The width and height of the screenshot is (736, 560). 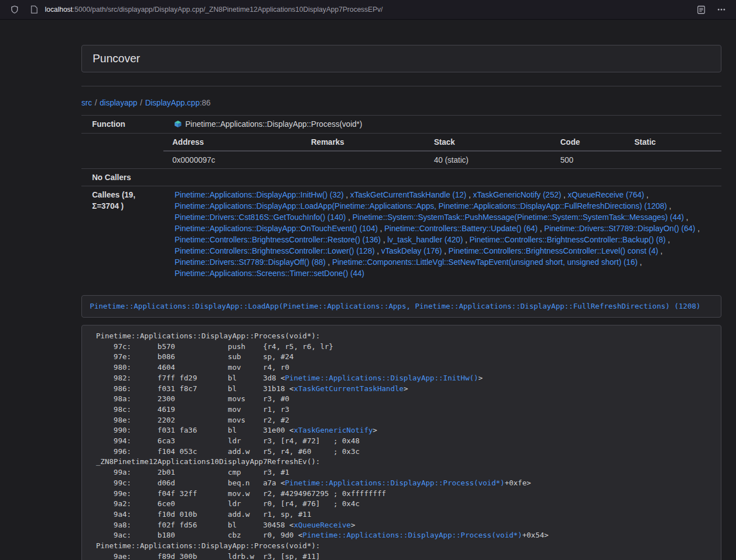 What do you see at coordinates (620, 228) in the screenshot?
I see `callee-link: Pinetime::Drivers::St7789::DisplayOn() (…` at bounding box center [620, 228].